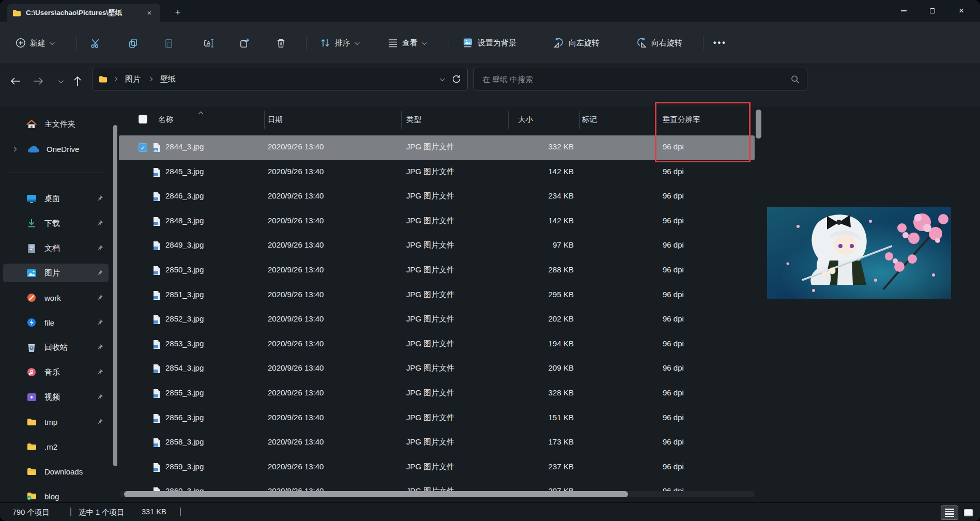  I want to click on sidebar-item-downloads: 下载, so click(56, 223).